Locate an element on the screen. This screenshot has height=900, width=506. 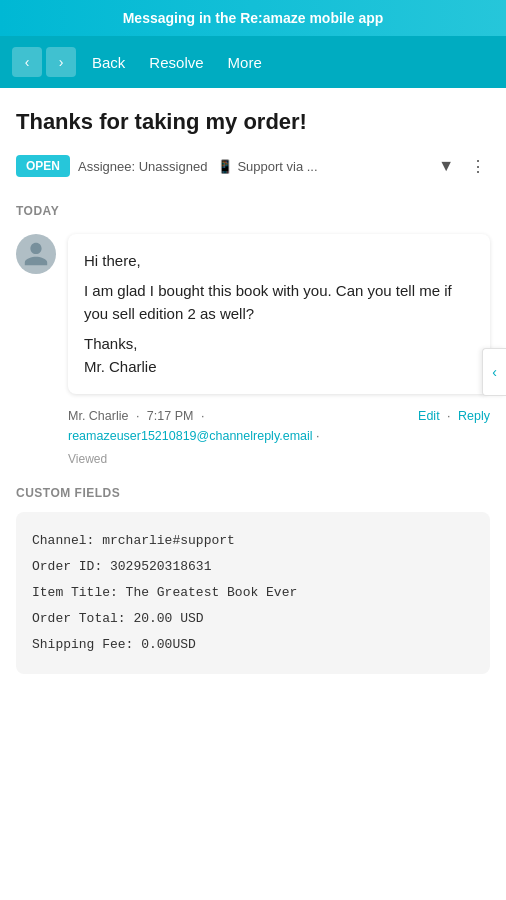
header-bar: ‹ › Back Resolve More is located at coordinates (253, 62).